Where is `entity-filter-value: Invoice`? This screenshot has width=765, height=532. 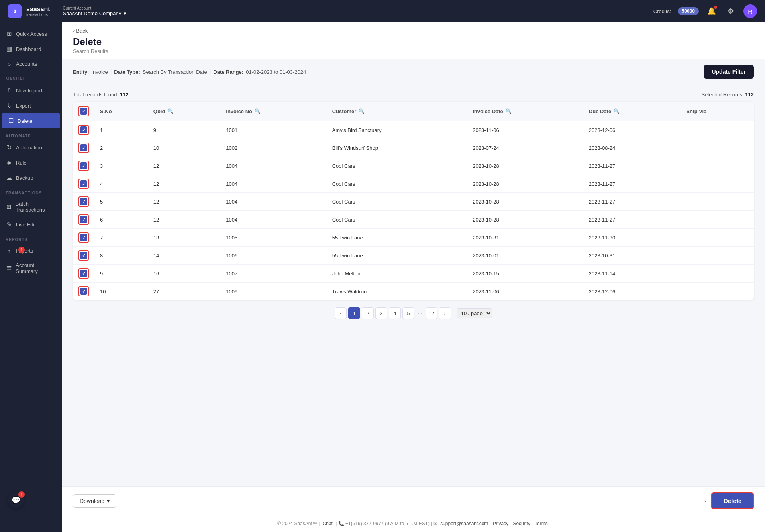
entity-filter-value: Invoice is located at coordinates (100, 72).